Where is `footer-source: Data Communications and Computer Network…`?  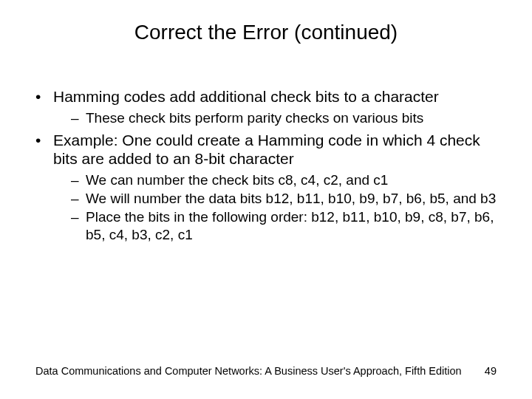
footer-source: Data Communications and Computer Network… is located at coordinates (248, 371).